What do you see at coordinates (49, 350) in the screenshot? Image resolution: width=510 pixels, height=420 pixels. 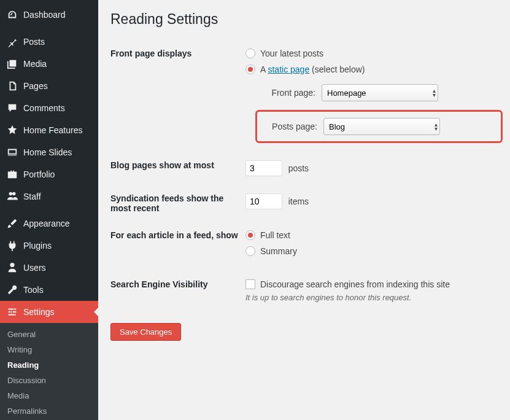 I see `submenu-writing: Writing` at bounding box center [49, 350].